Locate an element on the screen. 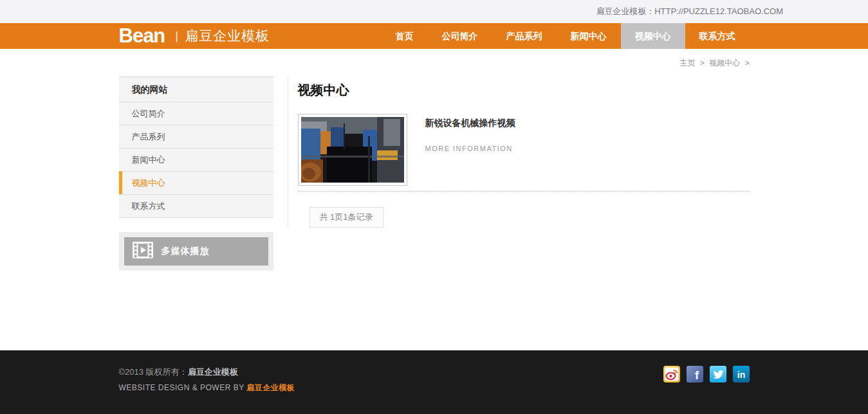  sidebar-item-video: 视频中心 is located at coordinates (196, 183).